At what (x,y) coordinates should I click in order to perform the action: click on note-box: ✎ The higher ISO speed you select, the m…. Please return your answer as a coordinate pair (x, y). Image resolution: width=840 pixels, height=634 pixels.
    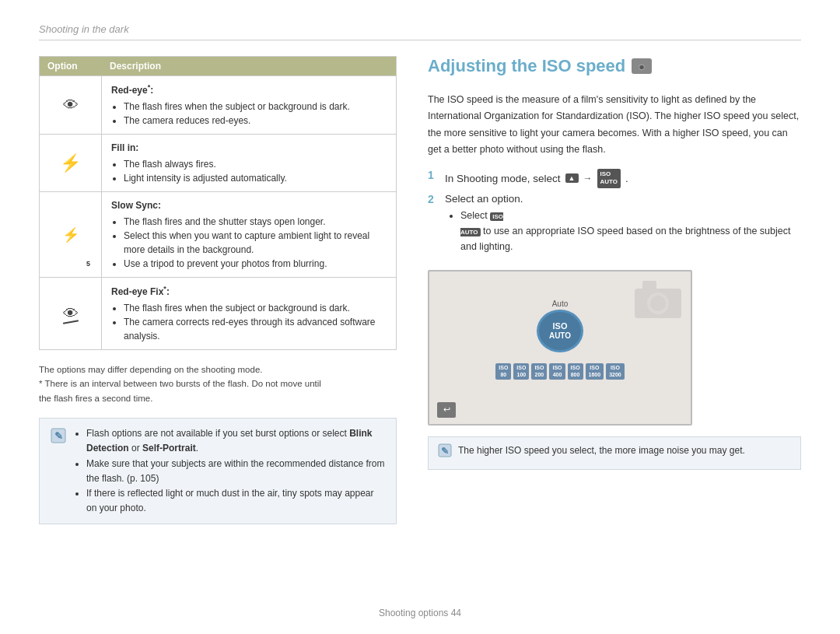
    Looking at the image, I should click on (614, 453).